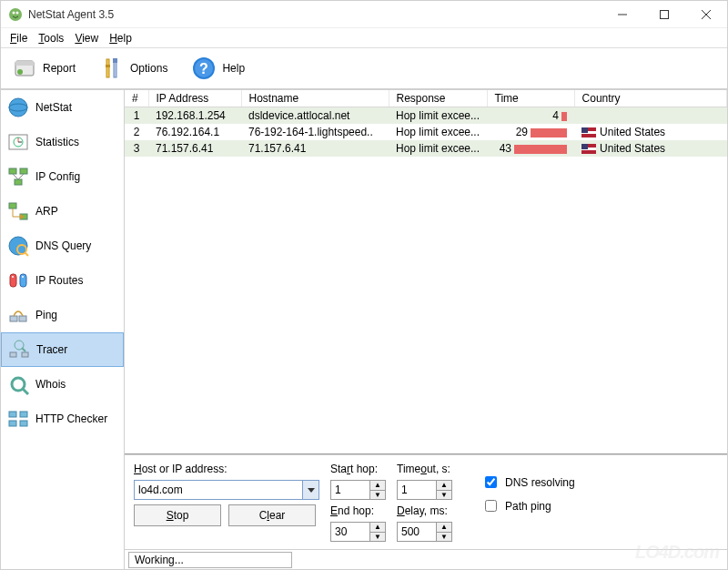  Describe the element at coordinates (227, 469) in the screenshot. I see `host-label: Host or IP address:` at that location.